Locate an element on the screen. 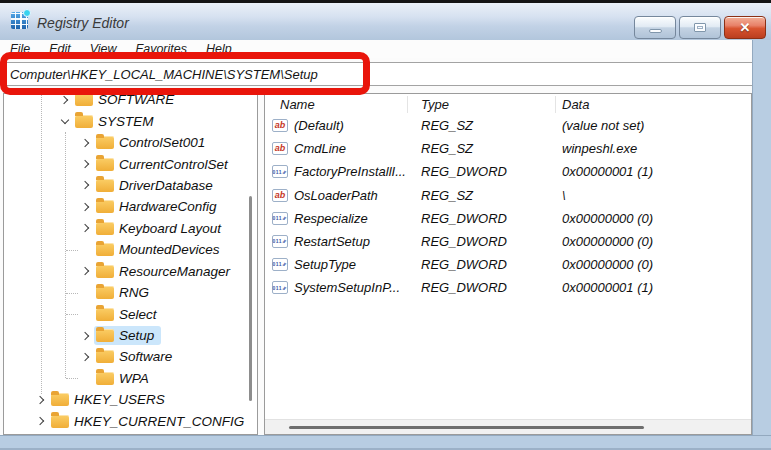  registry-value-row: (Default) REG_SZ (value not set) is located at coordinates (508, 126).